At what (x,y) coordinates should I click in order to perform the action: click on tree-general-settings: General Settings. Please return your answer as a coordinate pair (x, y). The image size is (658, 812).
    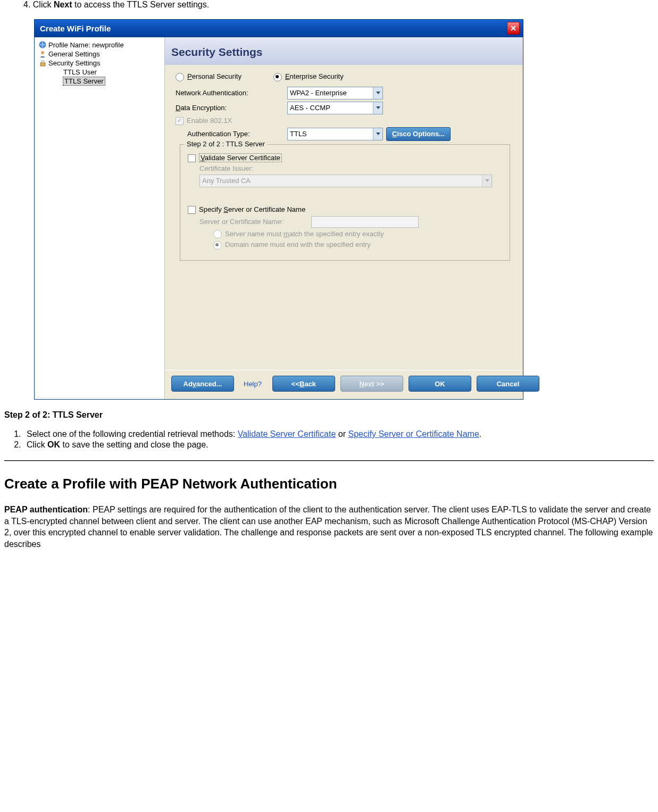
    Looking at the image, I should click on (101, 54).